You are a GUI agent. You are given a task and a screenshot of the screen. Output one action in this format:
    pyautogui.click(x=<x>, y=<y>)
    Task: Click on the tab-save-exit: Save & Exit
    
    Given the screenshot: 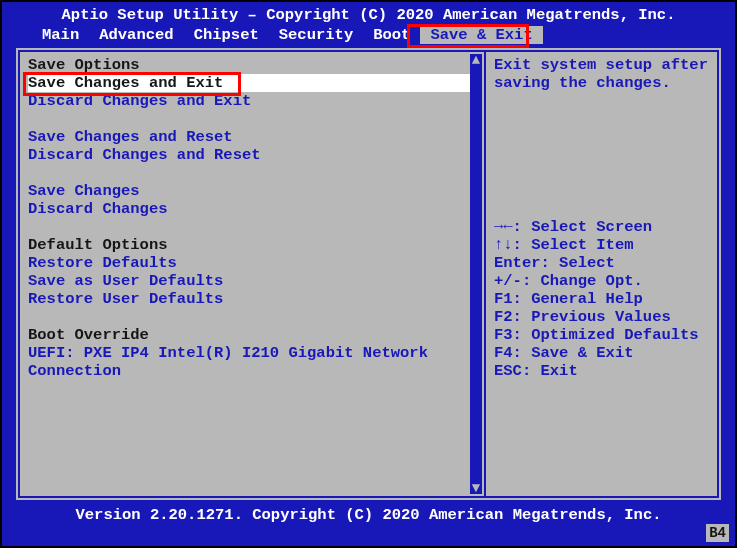 What is the action you would take?
    pyautogui.click(x=481, y=35)
    